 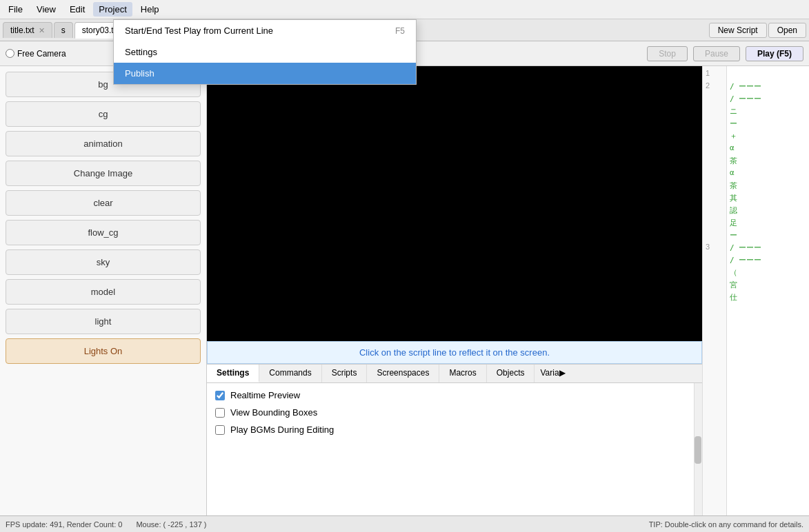 I want to click on sidebar-btn-change-image: Change Image, so click(x=103, y=174).